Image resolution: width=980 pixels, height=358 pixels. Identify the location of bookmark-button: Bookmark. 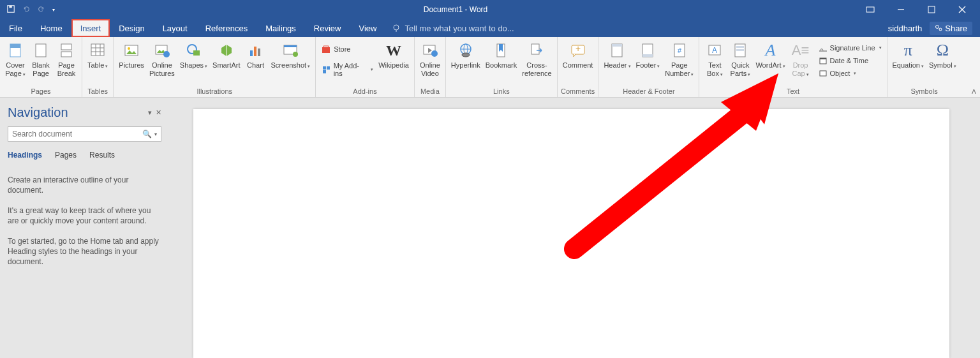
(501, 55).